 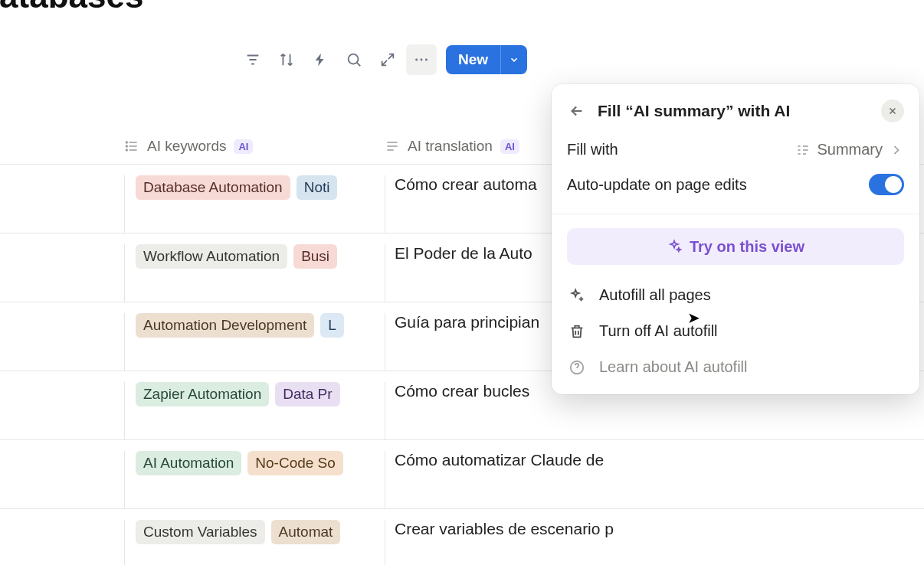 What do you see at coordinates (747, 247) in the screenshot?
I see `try-on-view-label: Try on this view` at bounding box center [747, 247].